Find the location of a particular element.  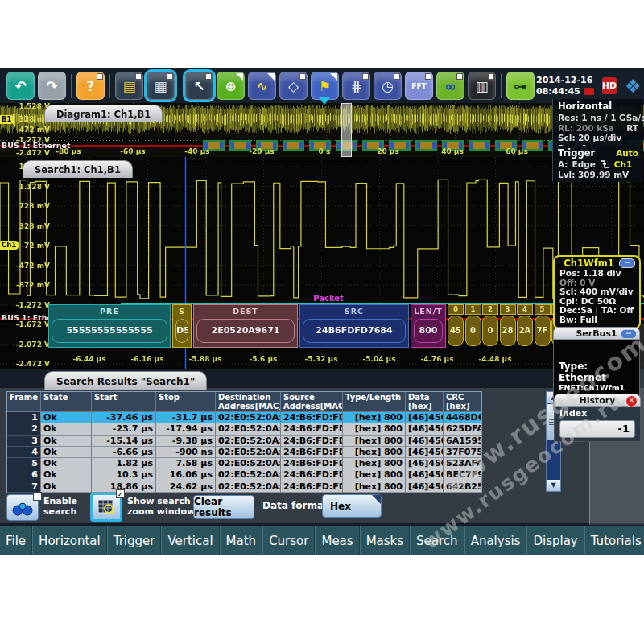

trigger-mode: Auto is located at coordinates (627, 153).